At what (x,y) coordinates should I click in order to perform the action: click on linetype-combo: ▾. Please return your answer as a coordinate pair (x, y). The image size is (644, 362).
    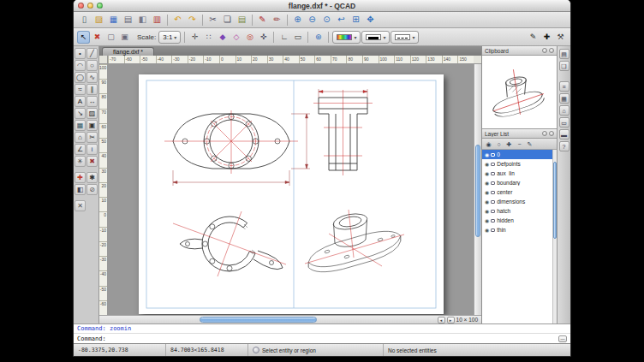
    Looking at the image, I should click on (404, 38).